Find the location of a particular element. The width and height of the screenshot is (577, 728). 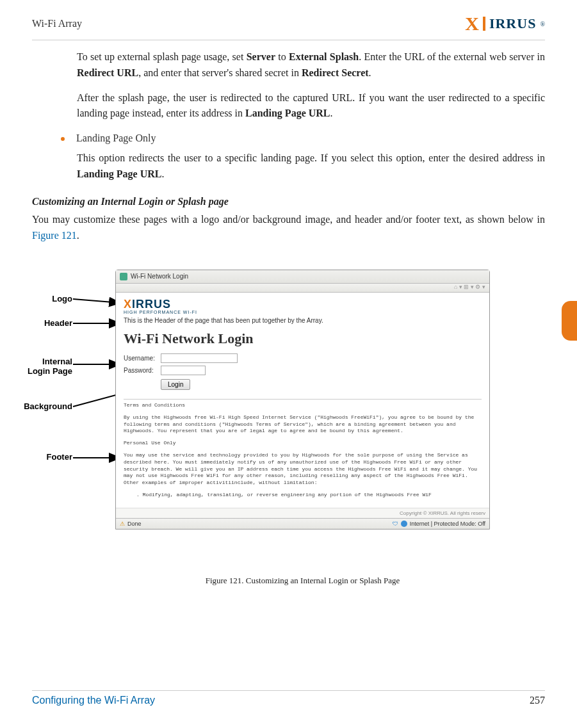

splash-title: Wi-Fi Network Login is located at coordinates (302, 339).